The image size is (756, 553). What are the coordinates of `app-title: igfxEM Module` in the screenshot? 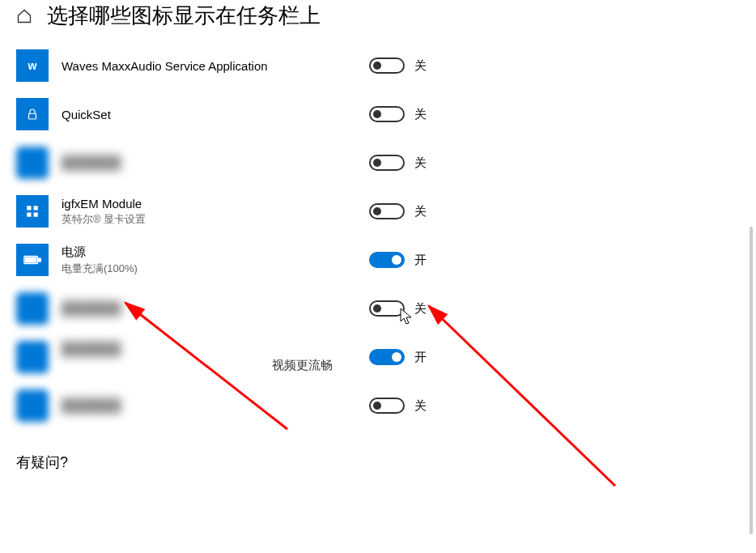 It's located at (215, 204).